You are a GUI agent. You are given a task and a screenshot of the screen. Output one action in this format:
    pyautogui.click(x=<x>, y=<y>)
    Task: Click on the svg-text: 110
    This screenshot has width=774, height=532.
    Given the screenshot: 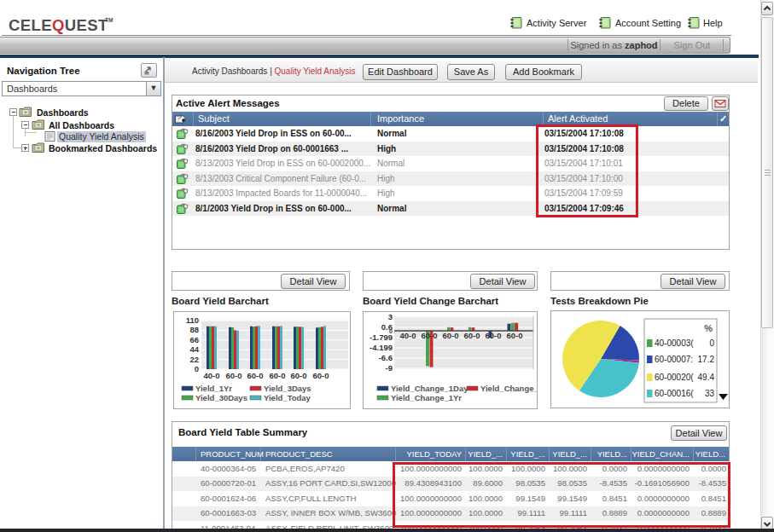 What is the action you would take?
    pyautogui.click(x=193, y=321)
    